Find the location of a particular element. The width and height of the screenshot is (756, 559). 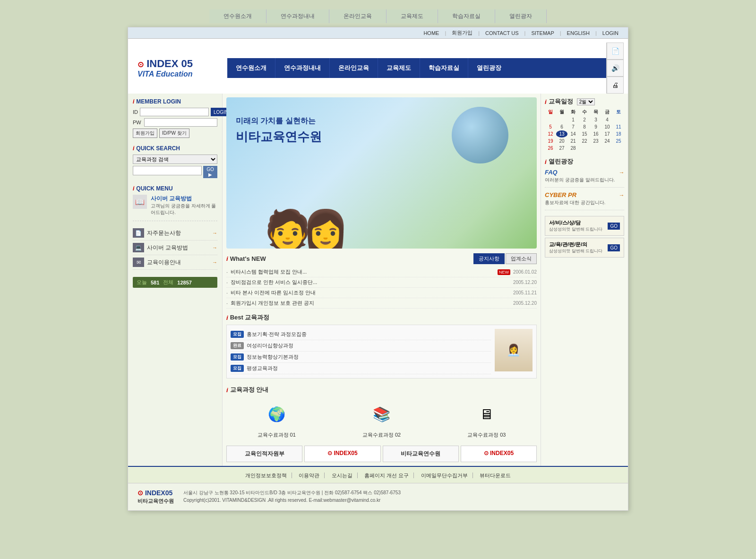

sound-icon-btn: 🔊 is located at coordinates (615, 68).